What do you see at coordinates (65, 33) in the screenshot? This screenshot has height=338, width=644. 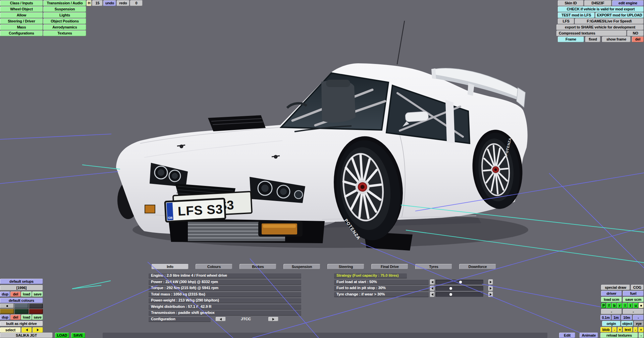 I see `menu-textures: Textures` at bounding box center [65, 33].